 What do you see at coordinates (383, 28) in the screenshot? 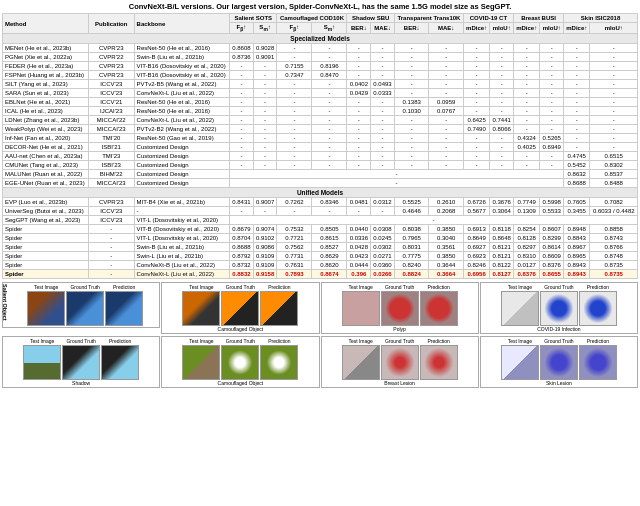
I see `shadow-mae: MAE↓` at bounding box center [383, 28].